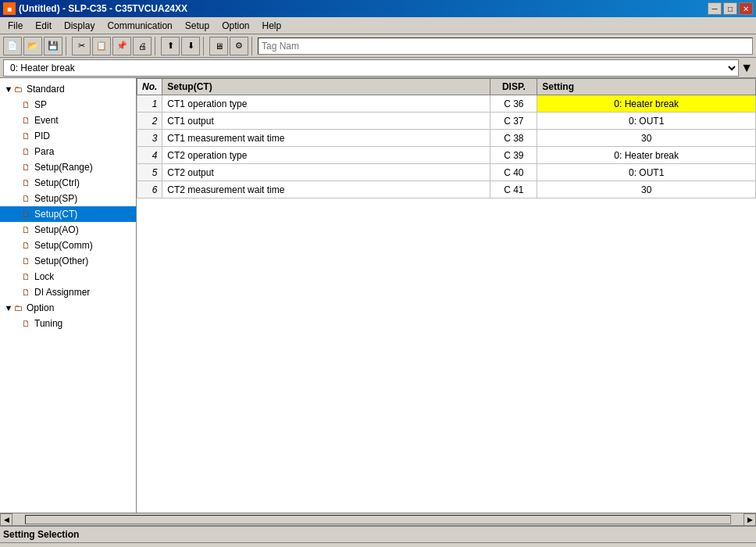 This screenshot has width=756, height=547. Describe the element at coordinates (447, 190) in the screenshot. I see `table-row: 6CT2 measurement wait timeC 4130` at that location.